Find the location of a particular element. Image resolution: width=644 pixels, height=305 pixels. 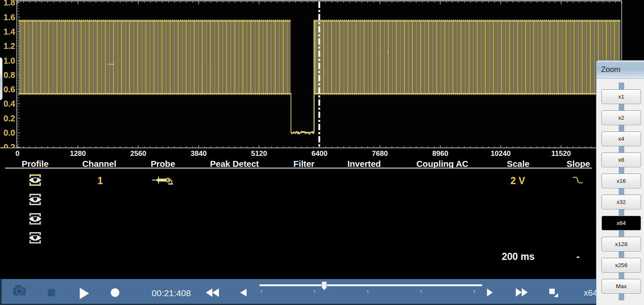

svg-text: -0.2 is located at coordinates (8, 145).